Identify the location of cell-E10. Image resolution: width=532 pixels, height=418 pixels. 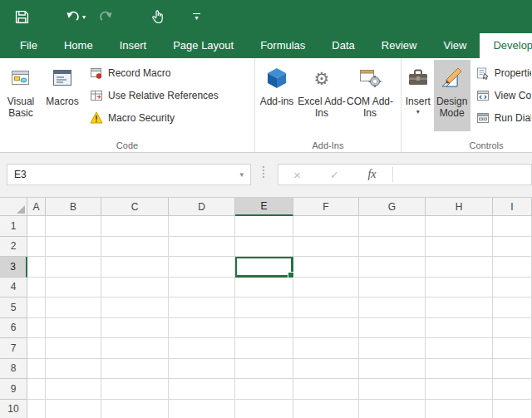
(264, 409).